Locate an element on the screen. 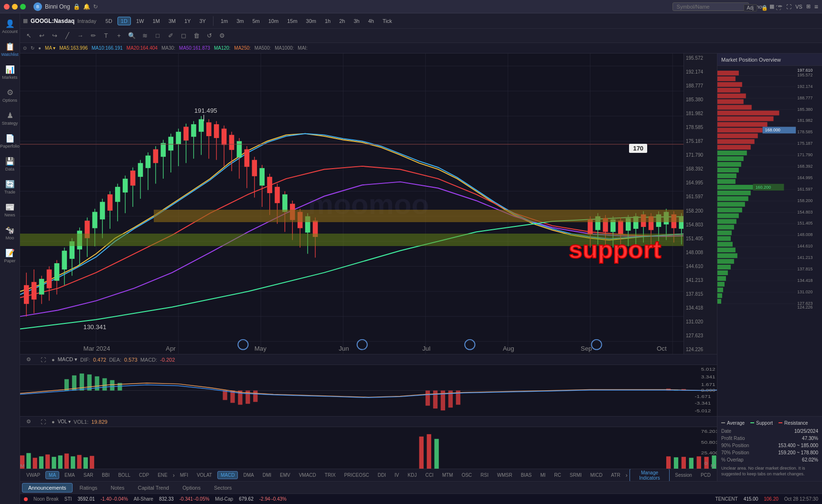 The height and width of the screenshot is (504, 822). ind-mi: MI is located at coordinates (543, 475).